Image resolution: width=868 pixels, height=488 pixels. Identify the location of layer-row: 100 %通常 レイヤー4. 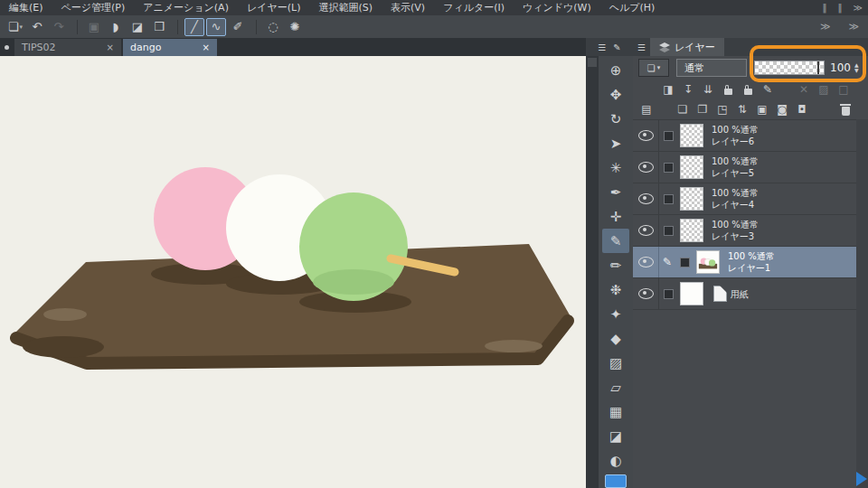
(750, 199).